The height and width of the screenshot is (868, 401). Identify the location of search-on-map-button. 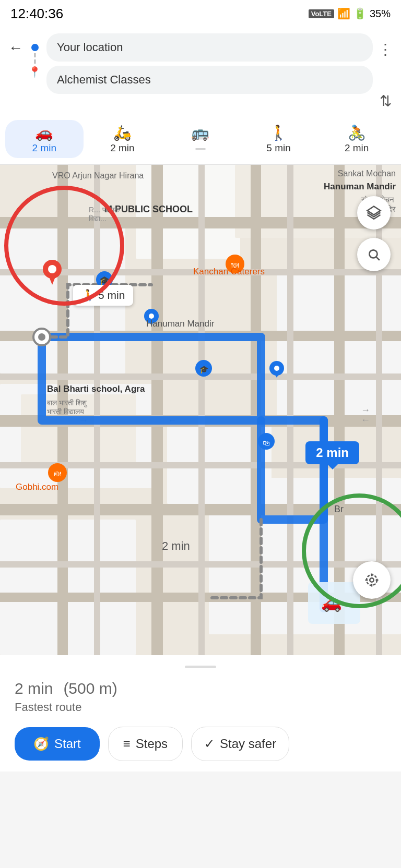
(374, 255).